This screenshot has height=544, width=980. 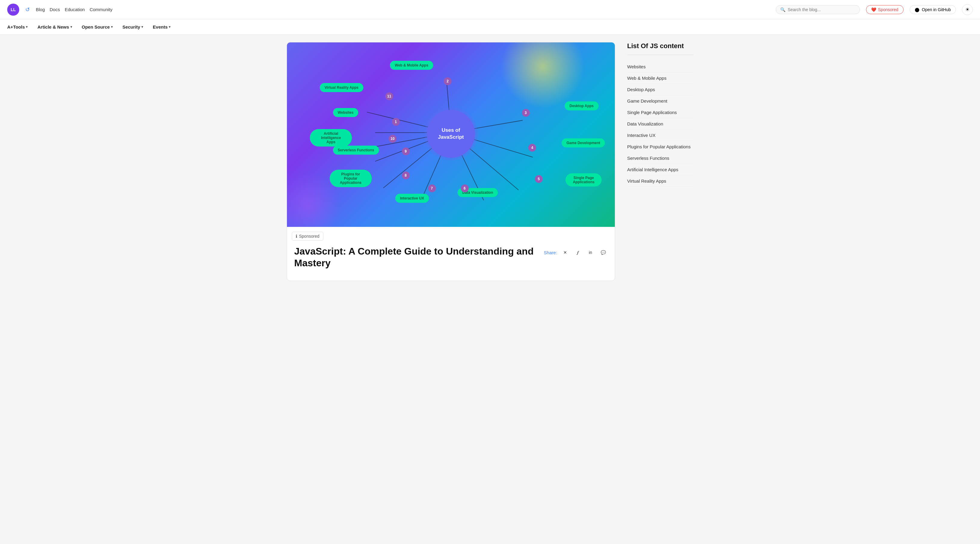 I want to click on top-nav: Blog Docs Education Community, so click(x=74, y=10).